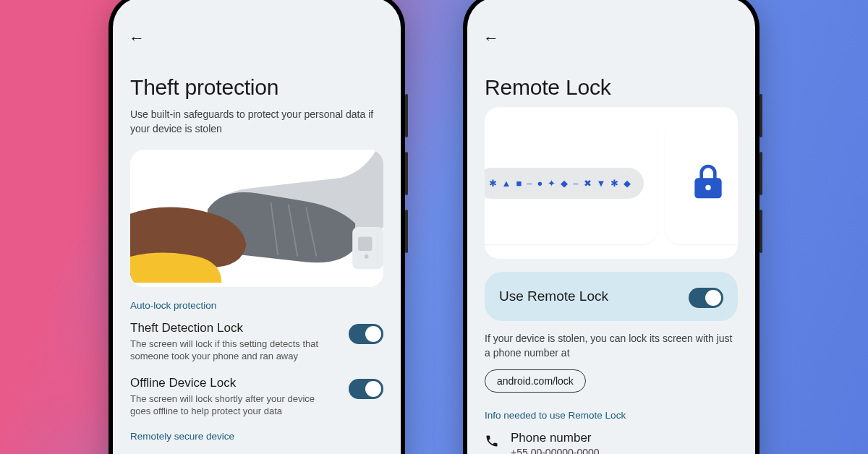 The image size is (868, 454). What do you see at coordinates (257, 217) in the screenshot?
I see `theft-illustration` at bounding box center [257, 217].